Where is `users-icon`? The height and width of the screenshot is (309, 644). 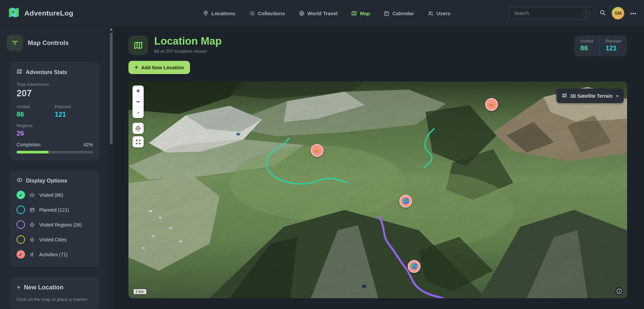
users-icon is located at coordinates (431, 14).